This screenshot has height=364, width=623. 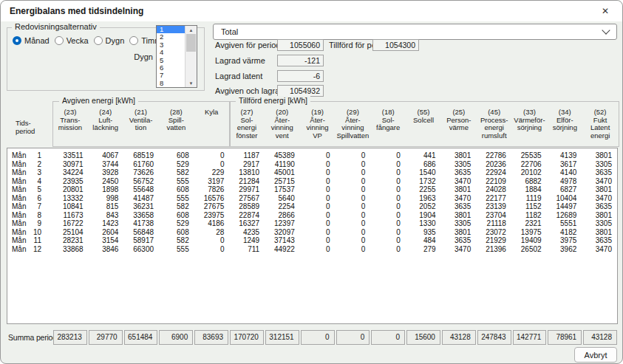 What do you see at coordinates (247, 199) in the screenshot?
I see `table-cell: 27567` at bounding box center [247, 199].